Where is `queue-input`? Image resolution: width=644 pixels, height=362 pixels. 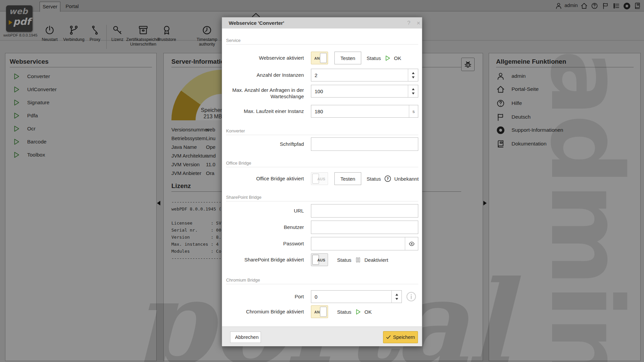 queue-input is located at coordinates (360, 91).